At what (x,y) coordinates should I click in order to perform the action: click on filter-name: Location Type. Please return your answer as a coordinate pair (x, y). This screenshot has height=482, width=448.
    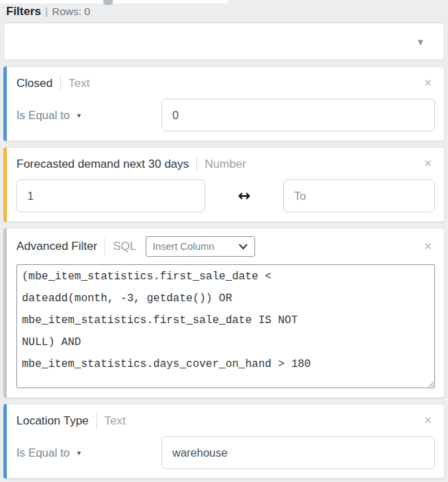
    Looking at the image, I should click on (53, 421).